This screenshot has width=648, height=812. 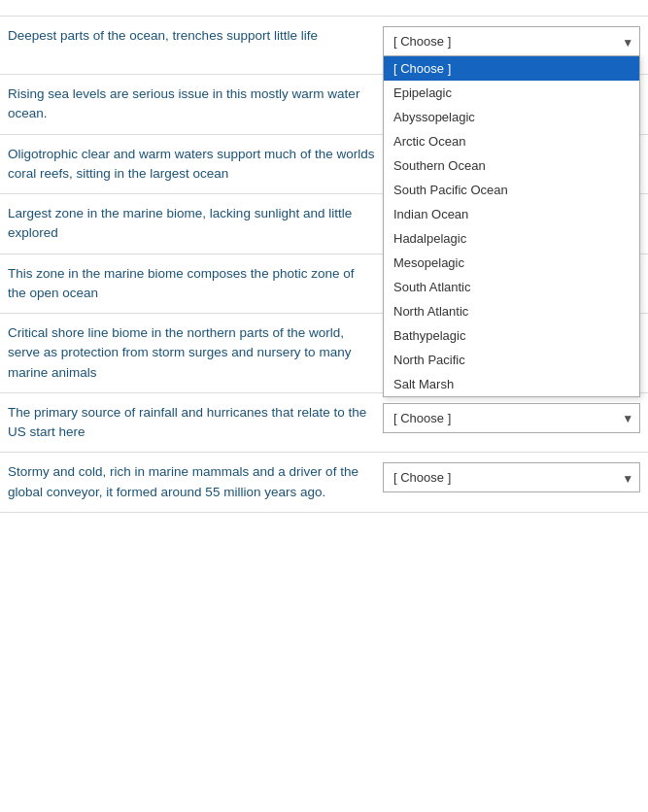 I want to click on question-text: Critical shore line biome in the norther…, so click(x=195, y=354).